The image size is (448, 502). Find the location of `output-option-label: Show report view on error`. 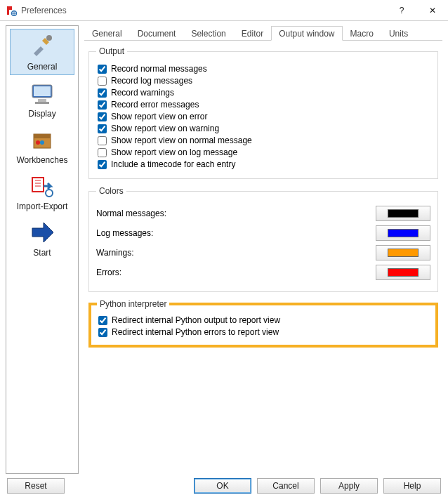

output-option-label: Show report view on error is located at coordinates (159, 117).